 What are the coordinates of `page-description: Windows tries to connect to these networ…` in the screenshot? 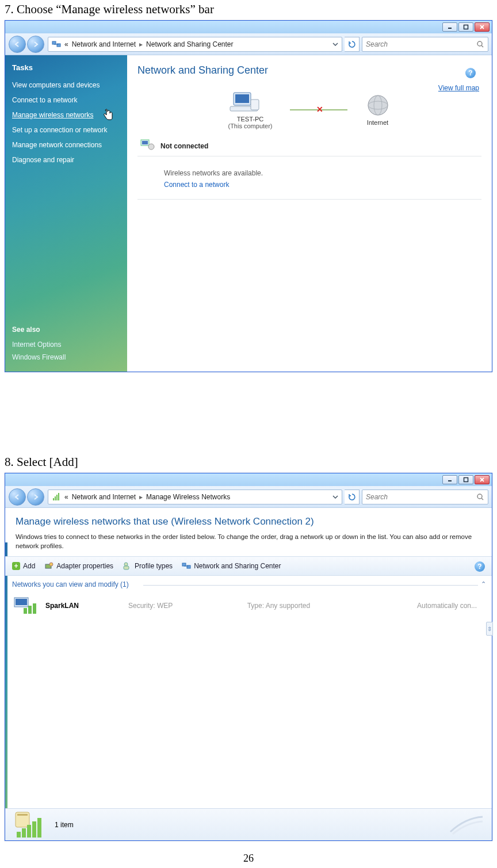 It's located at (248, 541).